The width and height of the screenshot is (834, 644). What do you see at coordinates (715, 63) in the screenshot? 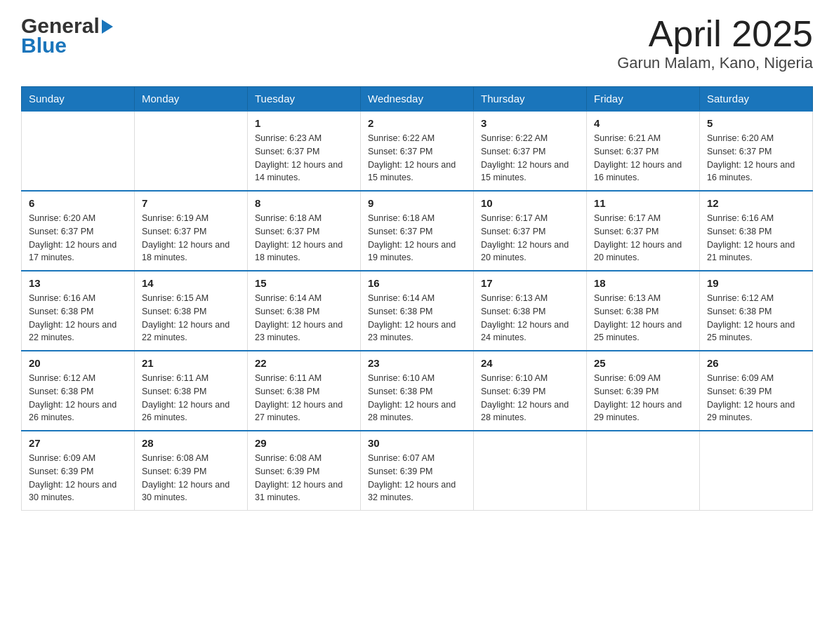
I see `calendar-subtitle: Garun Malam, Kano, Nigeria` at bounding box center [715, 63].